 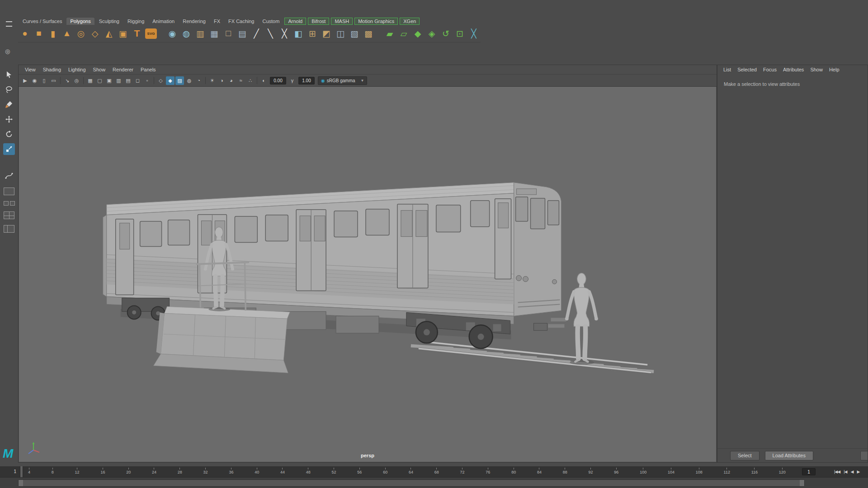 What do you see at coordinates (189, 80) in the screenshot?
I see `use-default-material-icon: ◍` at bounding box center [189, 80].